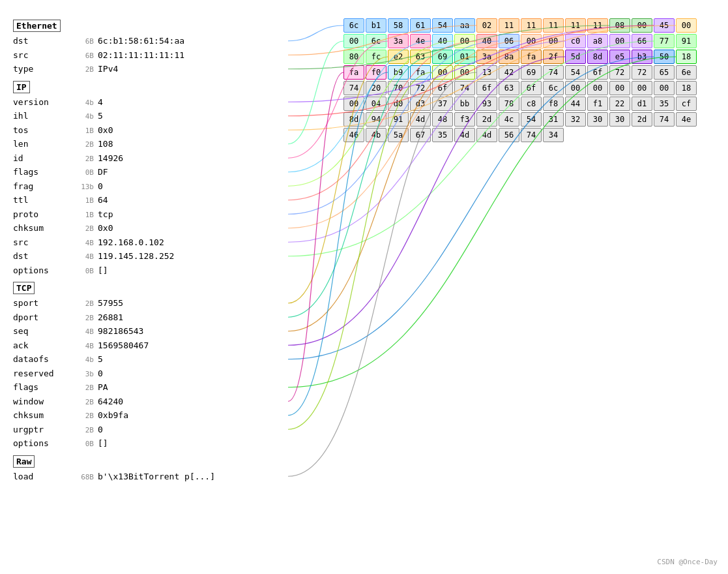 This screenshot has width=728, height=574. Describe the element at coordinates (150, 228) in the screenshot. I see `field-row-ip-chksum: chksum 2B 0x0` at that location.